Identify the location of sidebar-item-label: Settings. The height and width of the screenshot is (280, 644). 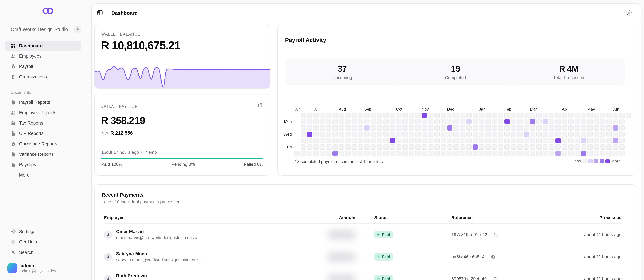
(27, 231).